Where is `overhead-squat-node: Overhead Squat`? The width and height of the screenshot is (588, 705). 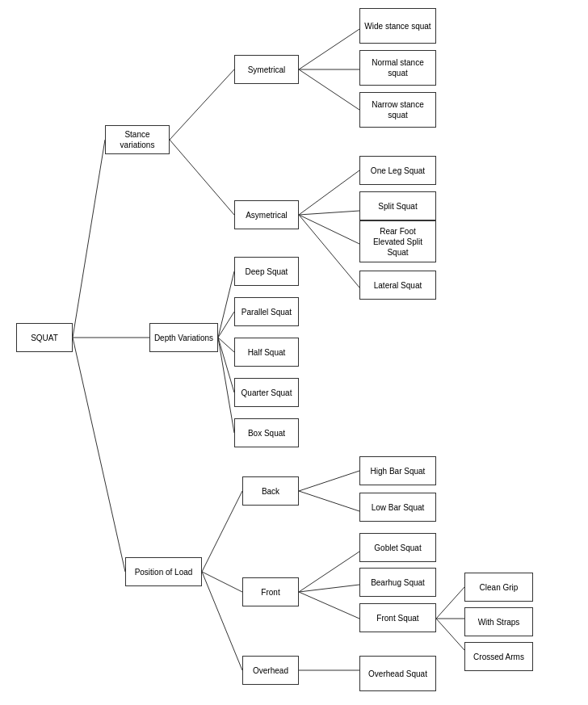
overhead-squat-node: Overhead Squat is located at coordinates (397, 674).